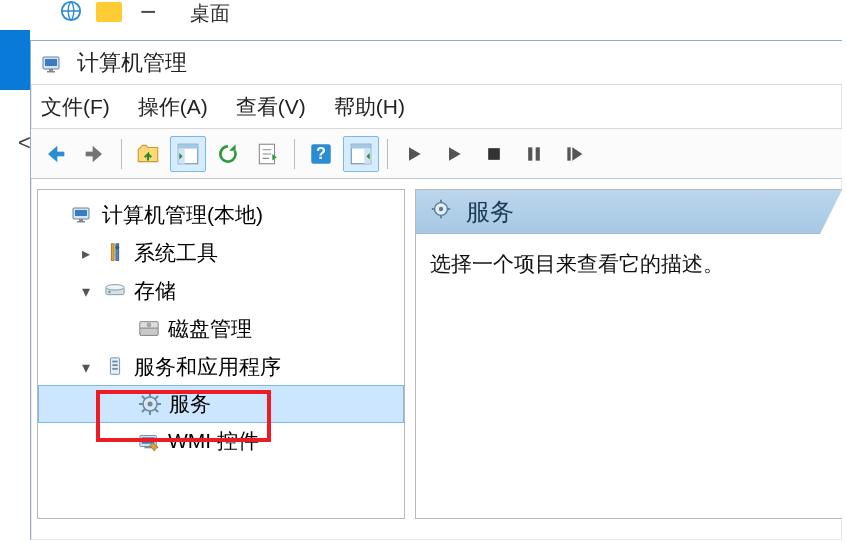  Describe the element at coordinates (148, 154) in the screenshot. I see `up-folder-button` at that location.